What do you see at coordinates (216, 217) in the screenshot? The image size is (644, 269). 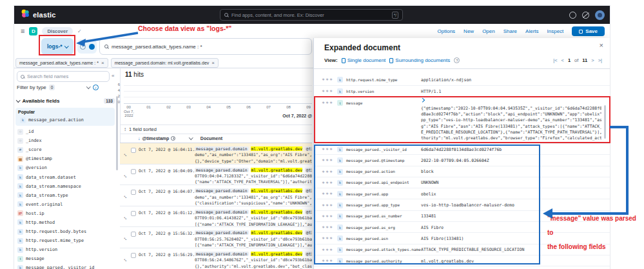 I see `table-row: ↔ Oct 7, 2022 @ 16:01:12.203 message_par…` at bounding box center [216, 217].